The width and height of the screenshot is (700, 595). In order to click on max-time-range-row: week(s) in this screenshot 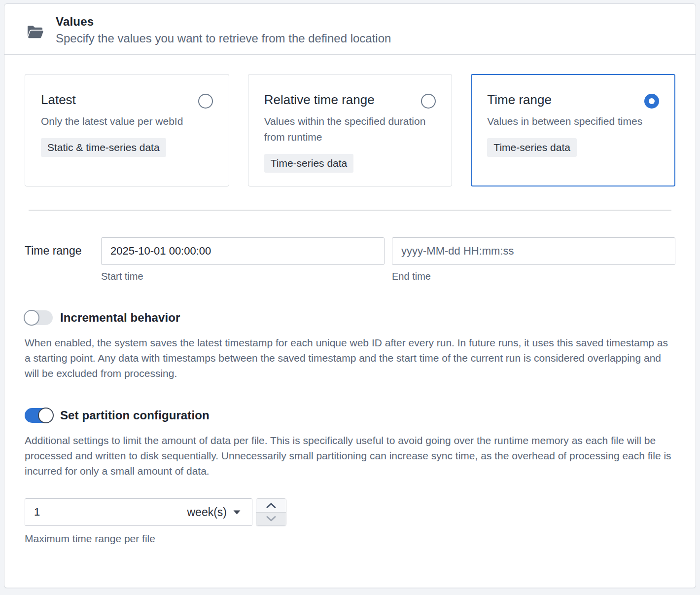, I will do `click(350, 512)`.